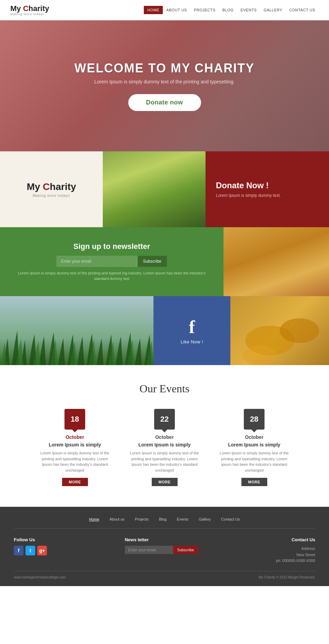 Image resolution: width=329 pixels, height=644 pixels. Describe the element at coordinates (231, 10) in the screenshot. I see `main-nav: HOME ABOUT US PROJECTS BLOG EVENTS GALLE…` at that location.